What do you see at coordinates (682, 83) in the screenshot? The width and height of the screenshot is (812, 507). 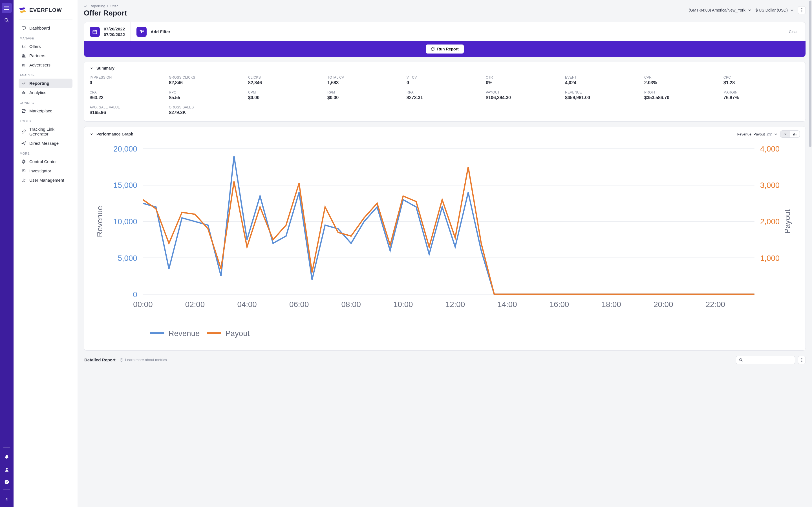 I see `metric-value: 2.03%` at bounding box center [682, 83].